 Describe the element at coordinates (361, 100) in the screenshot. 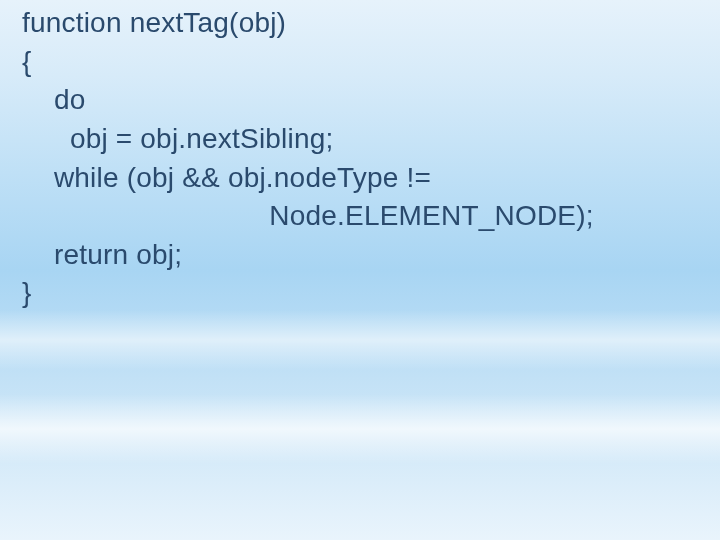

I see `code-line: do` at that location.